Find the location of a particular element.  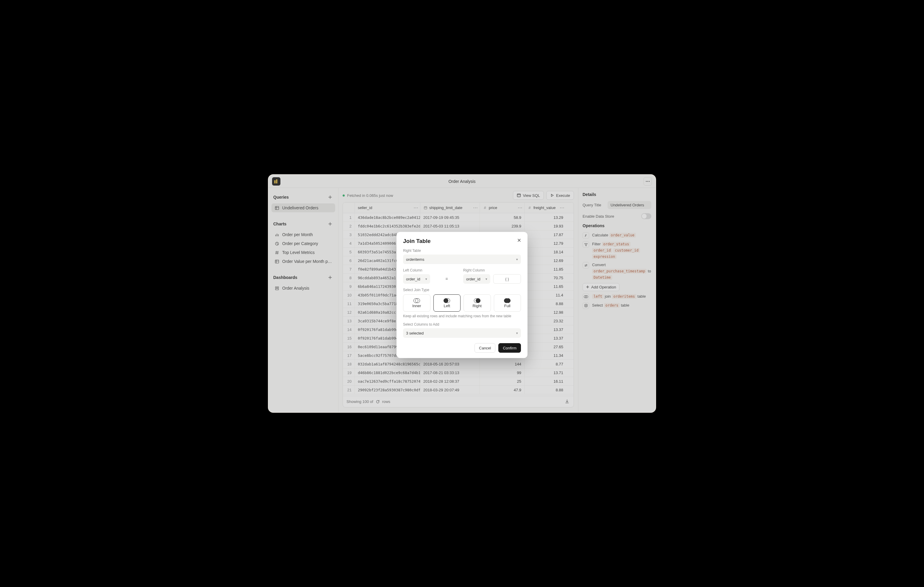

left-col-value: order_id is located at coordinates (413, 279).